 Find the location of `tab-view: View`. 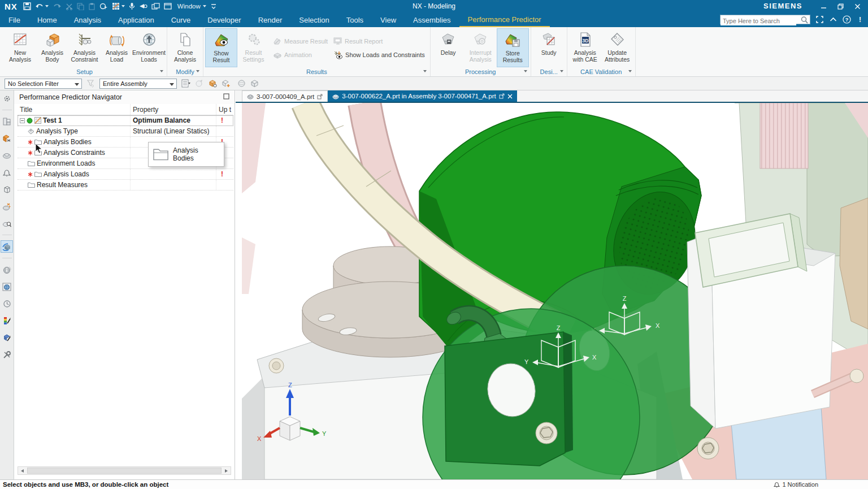

tab-view: View is located at coordinates (388, 20).